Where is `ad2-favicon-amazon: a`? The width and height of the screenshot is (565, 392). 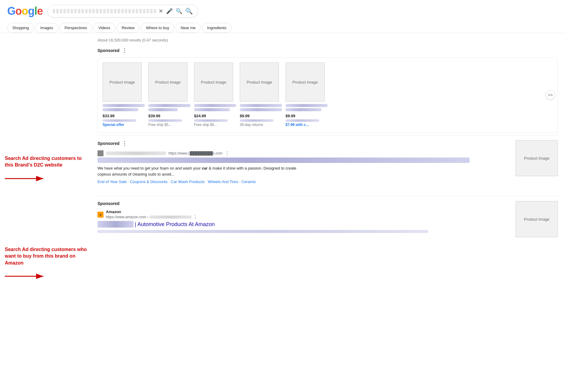 ad2-favicon-amazon: a is located at coordinates (100, 215).